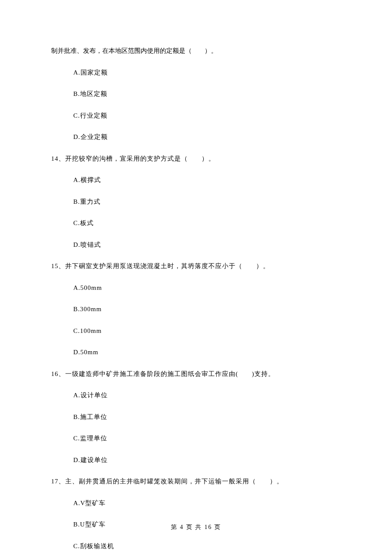 The image size is (392, 555). What do you see at coordinates (196, 482) in the screenshot?
I see `question-17: 17、主、副井贯通后的主井临时罐笼改装期间，井下运输一般采用（ ）。` at bounding box center [196, 482].